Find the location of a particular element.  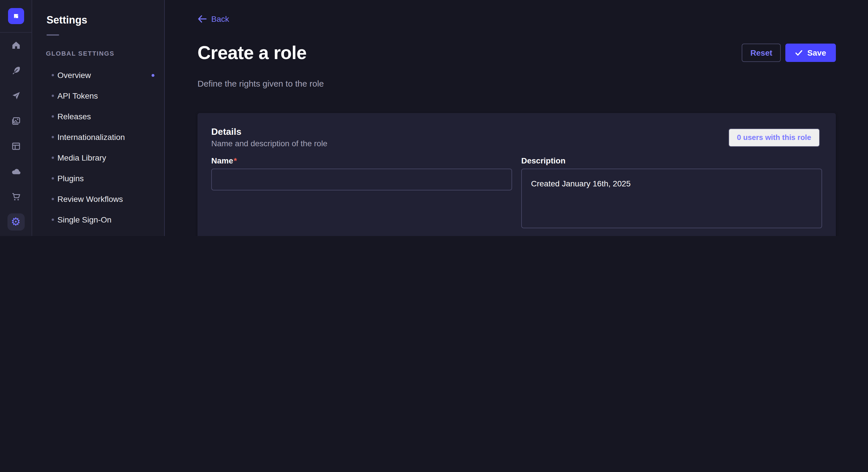

settings-gear-icon: ⚙ is located at coordinates (16, 222).